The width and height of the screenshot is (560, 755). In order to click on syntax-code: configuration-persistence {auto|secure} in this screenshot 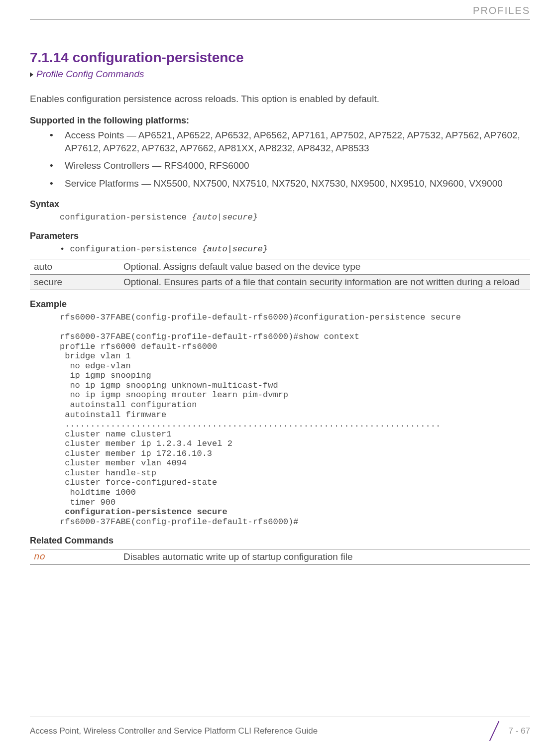, I will do `click(295, 217)`.